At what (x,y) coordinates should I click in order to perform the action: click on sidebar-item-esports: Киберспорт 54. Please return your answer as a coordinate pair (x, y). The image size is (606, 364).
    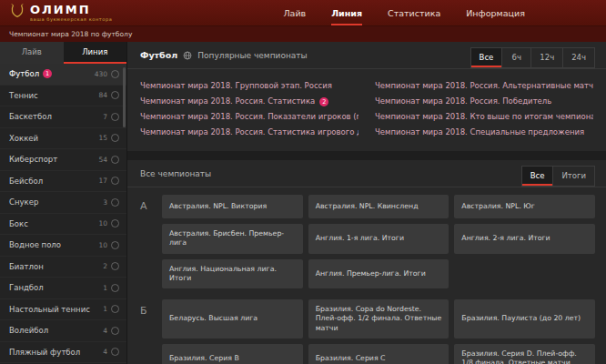
    Looking at the image, I should click on (64, 160).